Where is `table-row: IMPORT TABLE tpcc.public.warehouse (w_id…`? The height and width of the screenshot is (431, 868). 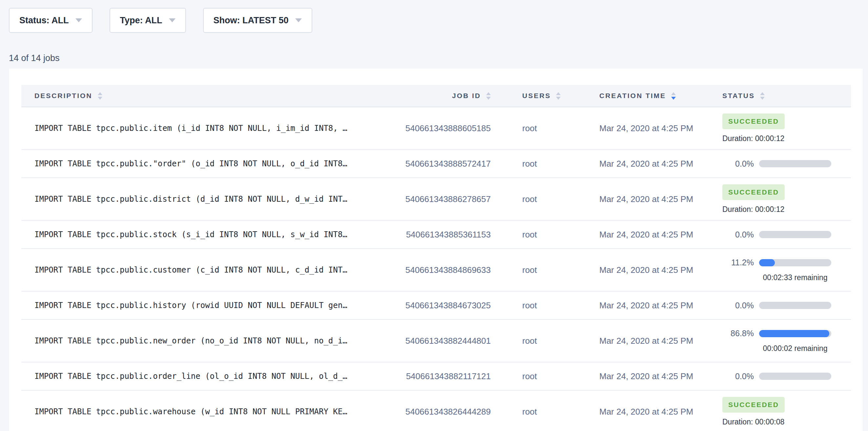 table-row: IMPORT TABLE tpcc.public.warehouse (w_id… is located at coordinates (436, 410).